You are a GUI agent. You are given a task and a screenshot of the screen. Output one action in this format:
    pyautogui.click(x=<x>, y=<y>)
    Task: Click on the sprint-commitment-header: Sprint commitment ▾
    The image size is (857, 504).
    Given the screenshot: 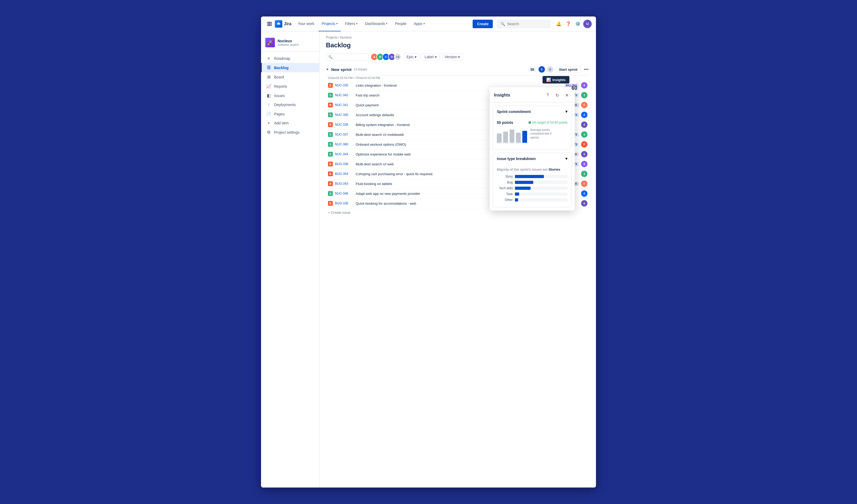 What is the action you would take?
    pyautogui.click(x=532, y=112)
    